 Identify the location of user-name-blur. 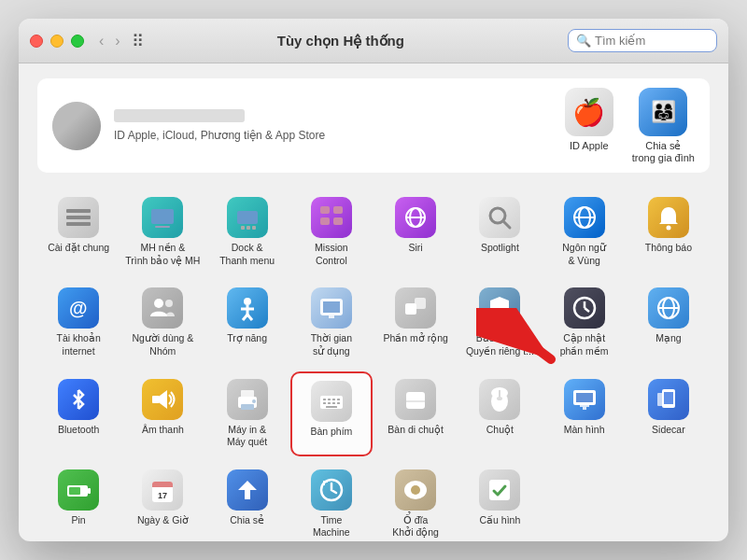
(179, 116).